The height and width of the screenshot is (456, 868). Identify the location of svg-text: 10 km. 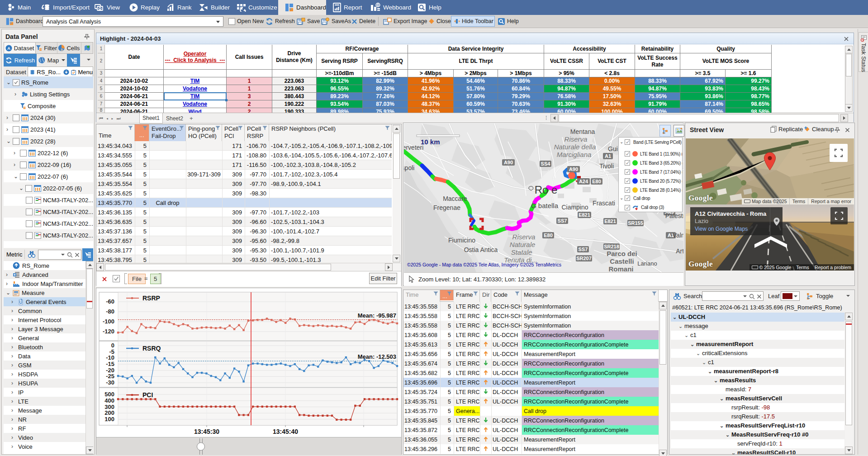
(431, 142).